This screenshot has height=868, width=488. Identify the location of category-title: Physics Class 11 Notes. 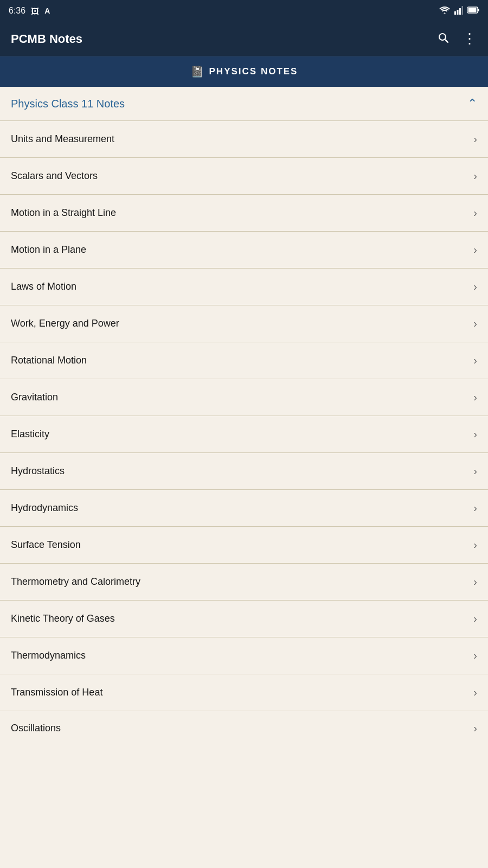
(68, 104).